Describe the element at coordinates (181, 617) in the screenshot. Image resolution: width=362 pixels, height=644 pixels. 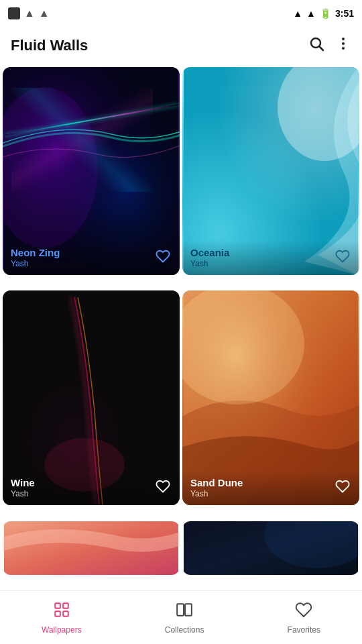
I see `bottom-navigation: Wallpapers Collections Favorites` at that location.